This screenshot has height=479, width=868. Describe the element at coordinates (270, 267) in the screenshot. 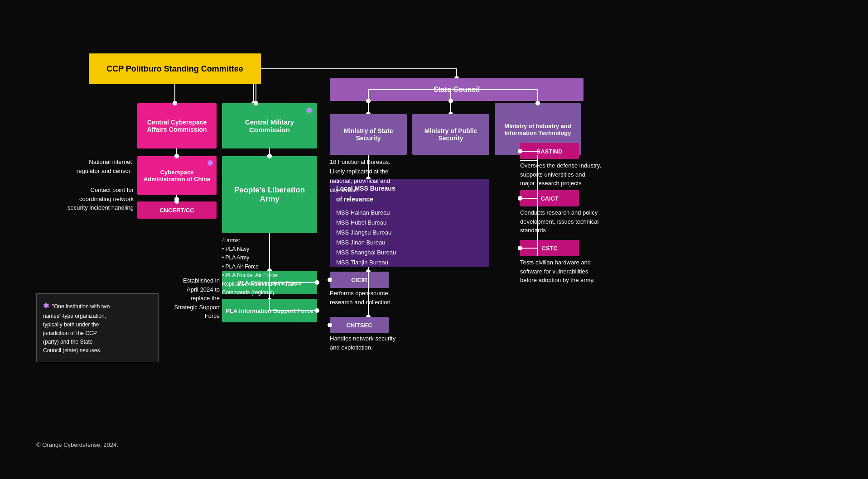

I see `pla-arms-text: 4 arms: • PLA Navy • PLA Army • PLA Air …` at that location.